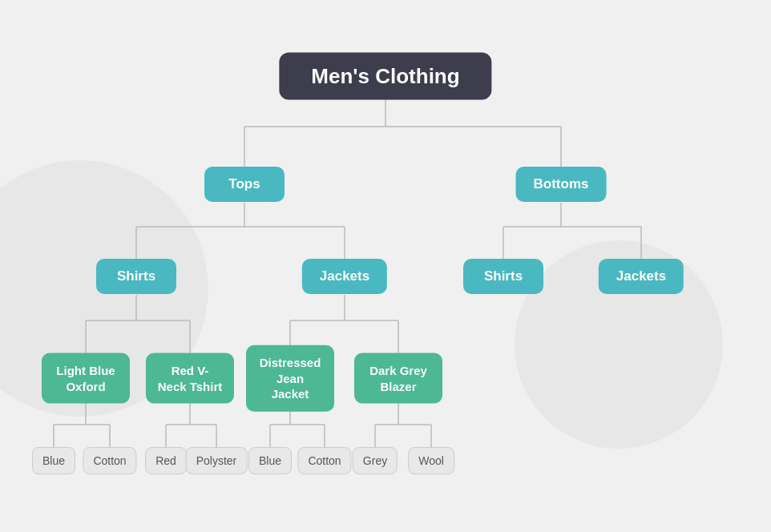  Describe the element at coordinates (190, 378) in the screenshot. I see `red-vneck-label: Red V-Neck Tshirt` at that location.